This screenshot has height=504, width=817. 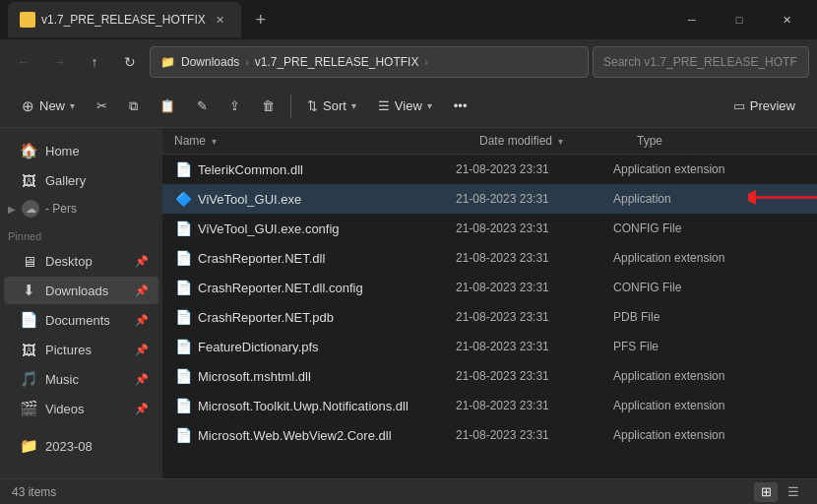 I want to click on sidebar-item-home: 🏠 Home, so click(x=81, y=151).